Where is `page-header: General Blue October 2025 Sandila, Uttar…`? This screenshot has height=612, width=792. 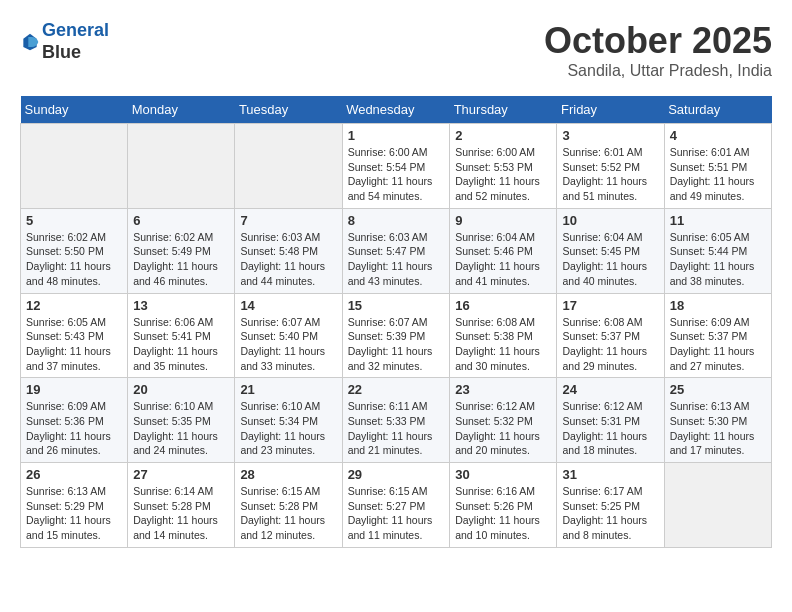
page-header: General Blue October 2025 Sandila, Uttar… is located at coordinates (396, 50).